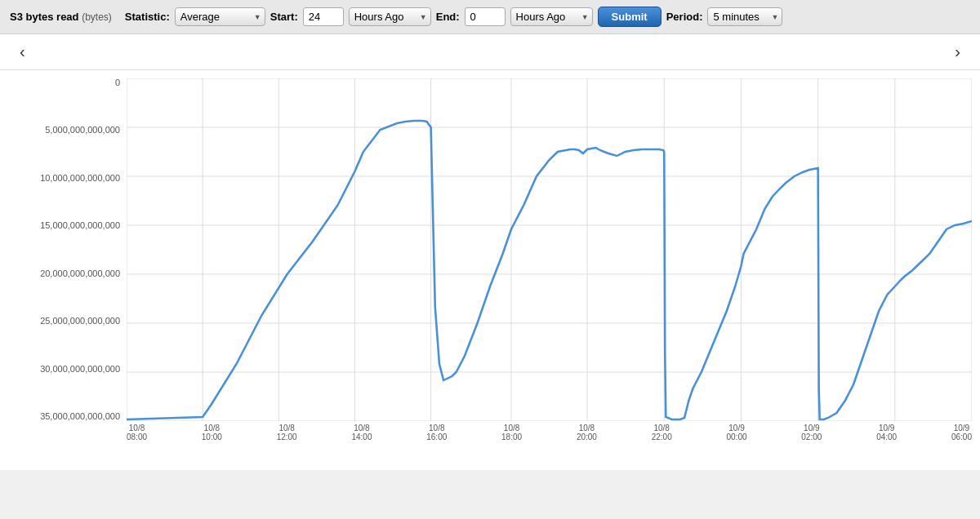 This screenshot has height=519, width=980. I want to click on x-label-2: 10/812:00, so click(287, 432).